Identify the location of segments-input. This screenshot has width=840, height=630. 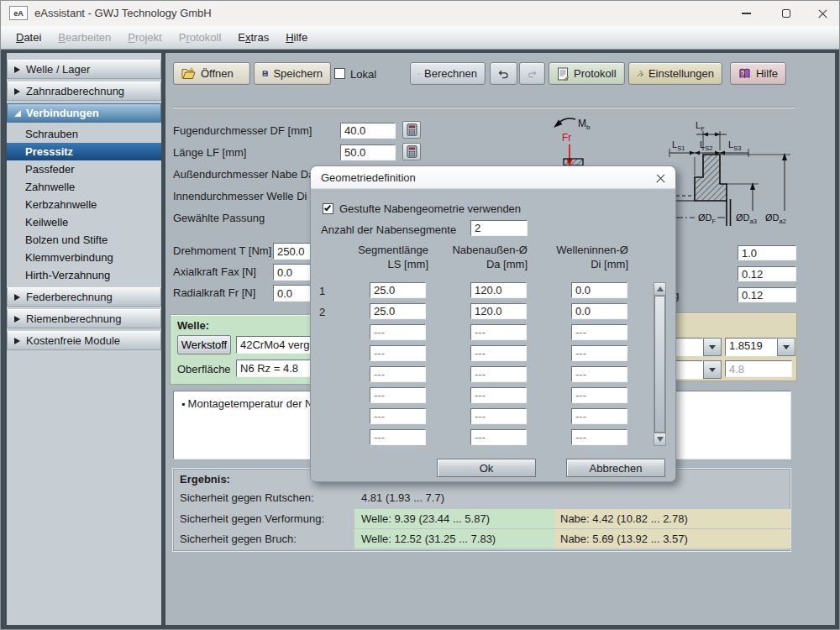
(499, 228).